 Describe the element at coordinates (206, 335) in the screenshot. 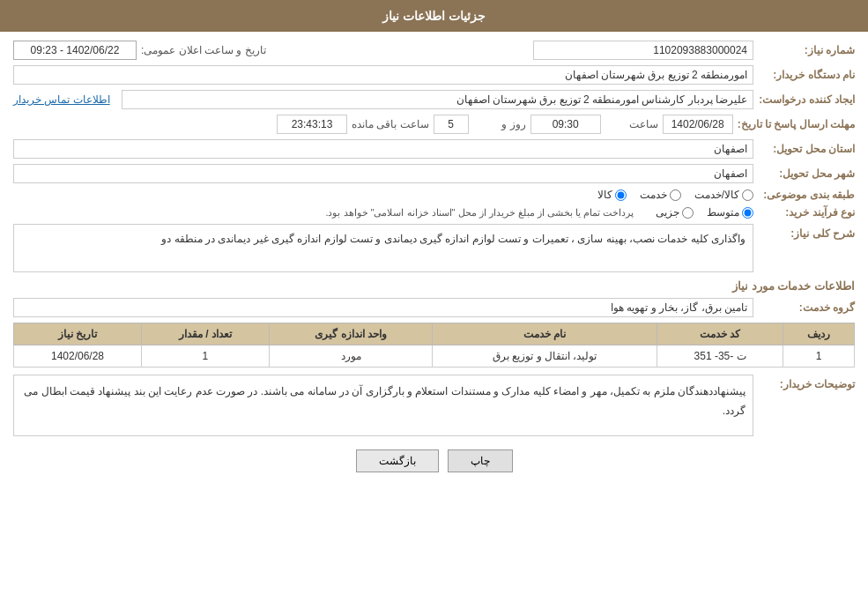

I see `table-header-qty: تعداد / مقدار` at that location.